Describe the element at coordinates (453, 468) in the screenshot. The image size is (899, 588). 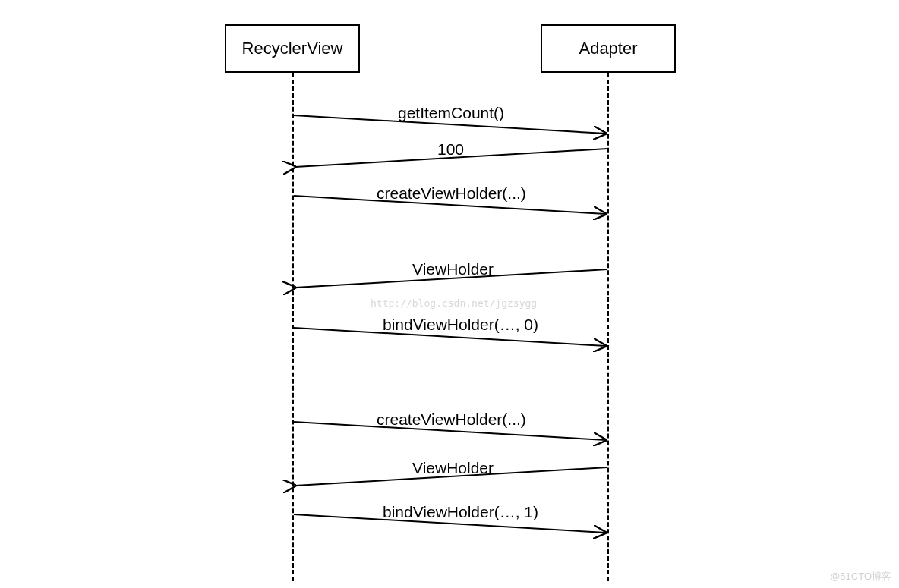
I see `msg-return-viewholder-2: ViewHolder` at that location.